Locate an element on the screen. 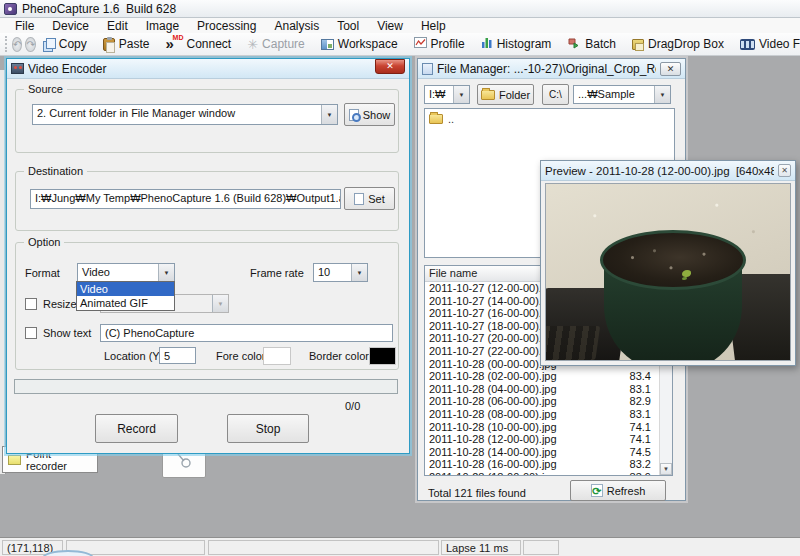 The height and width of the screenshot is (556, 800). frame-rate-combo: 10 ▼ is located at coordinates (340, 272).